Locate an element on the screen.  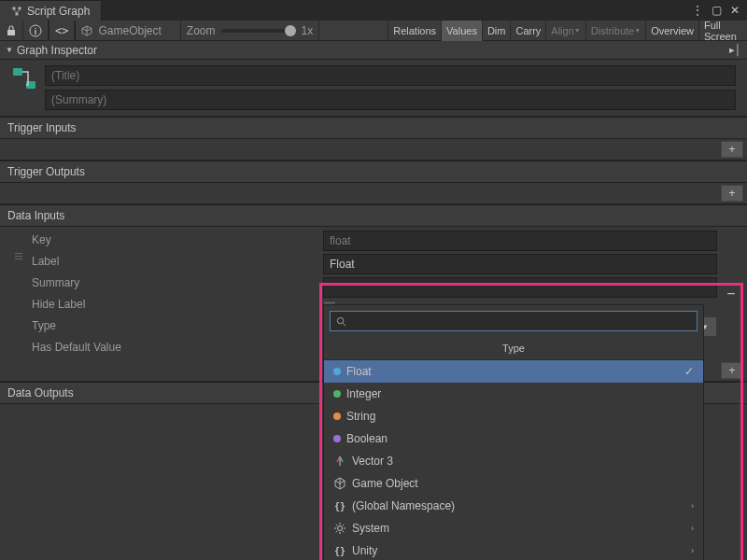
foldout-icon: ▼ is located at coordinates (9, 50).